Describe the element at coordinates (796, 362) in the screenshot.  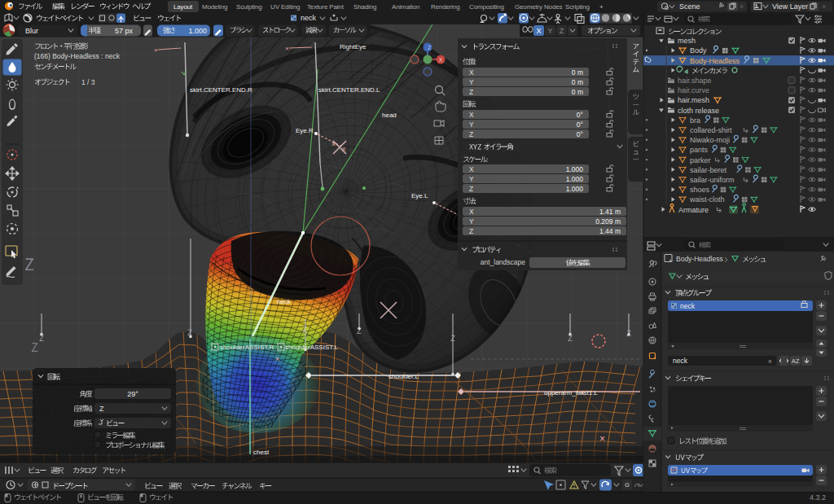
I see `svg-text: AZ` at that location.